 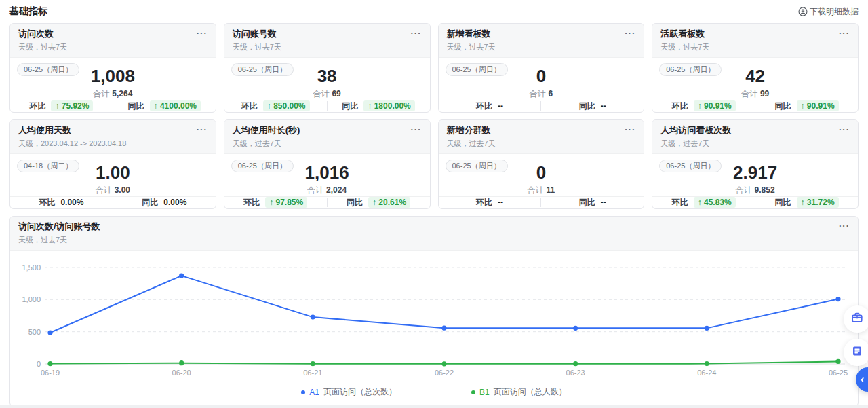 I want to click on legend-item-b1: B1页面访问（总人数）, so click(x=519, y=392).